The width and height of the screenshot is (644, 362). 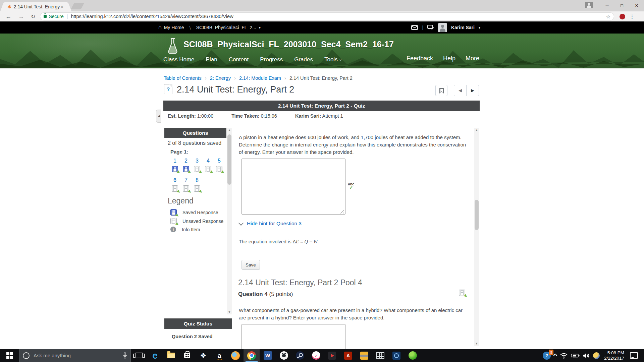 What do you see at coordinates (420, 58) in the screenshot?
I see `nav-feedback: Feedback` at bounding box center [420, 58].